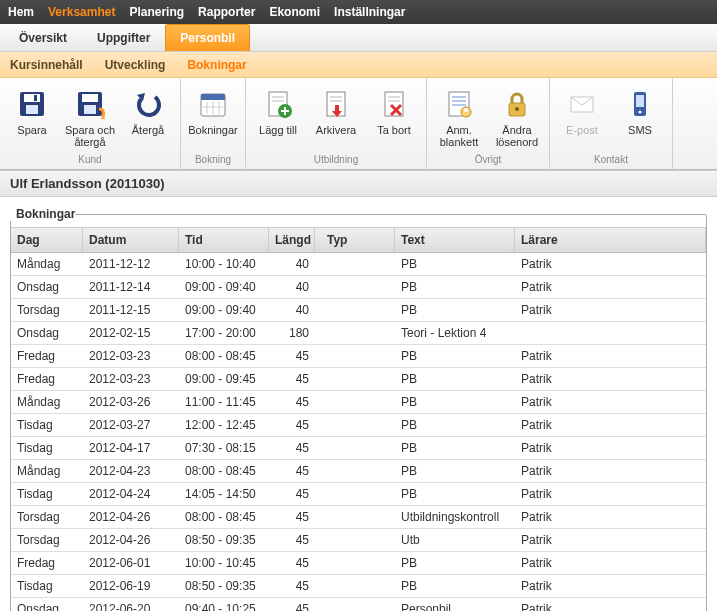 The width and height of the screenshot is (717, 611). What do you see at coordinates (224, 448) in the screenshot?
I see `cell: 07:30 - 08:15` at bounding box center [224, 448].